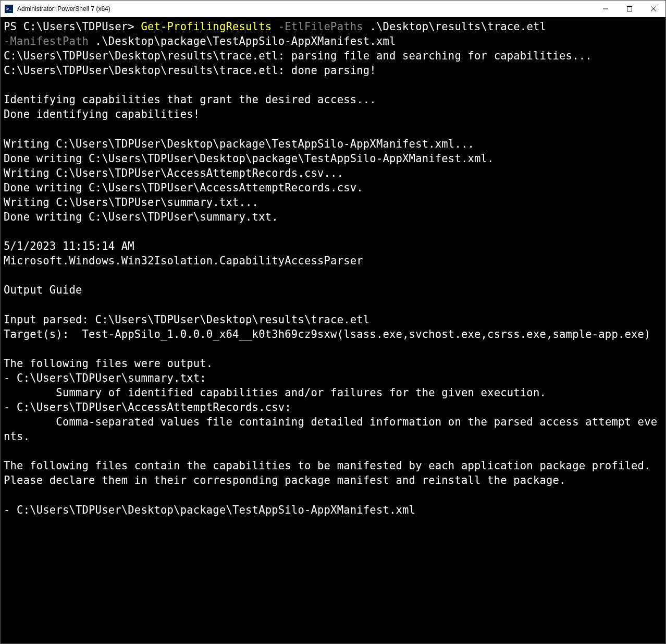  What do you see at coordinates (174, 173) in the screenshot?
I see `output-line: Writing C:\Users\TDPUser\AccessAttemptRe…` at bounding box center [174, 173].